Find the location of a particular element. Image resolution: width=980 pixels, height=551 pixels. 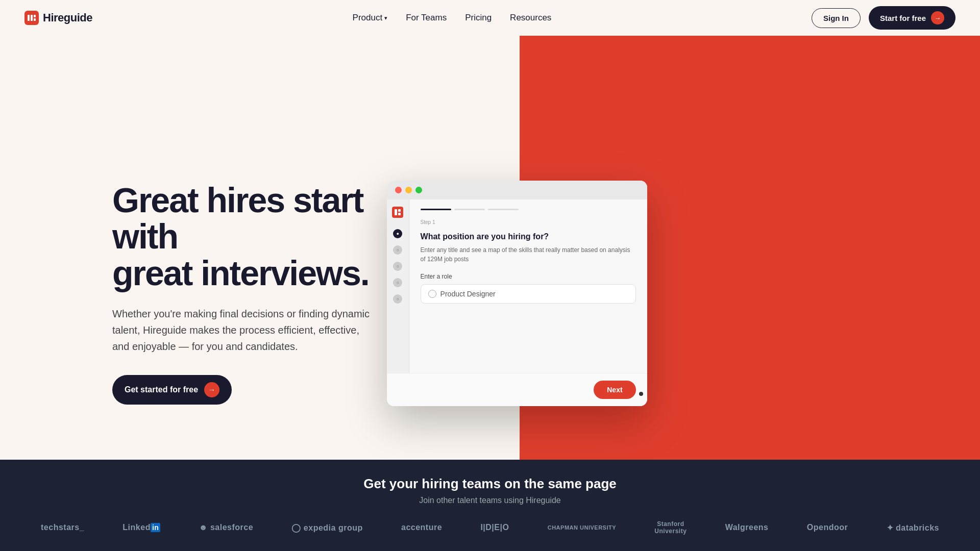

hero-content: Great hires start with great interviews.… is located at coordinates (245, 293).